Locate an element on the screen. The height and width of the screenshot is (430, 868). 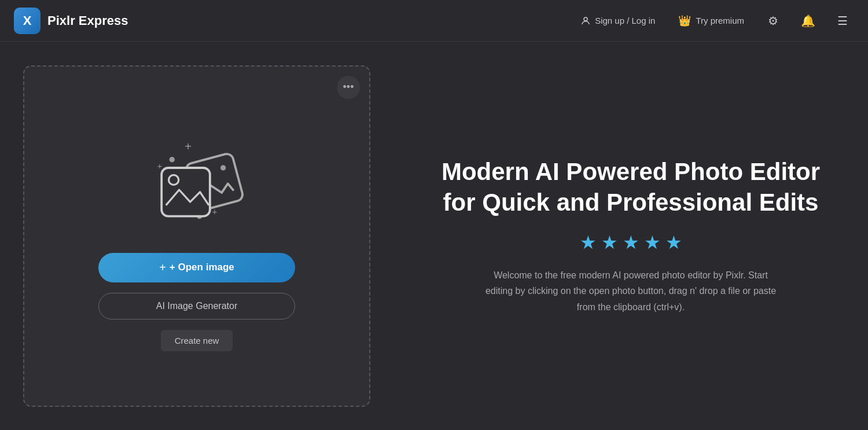
star-1: ★ is located at coordinates (588, 242).